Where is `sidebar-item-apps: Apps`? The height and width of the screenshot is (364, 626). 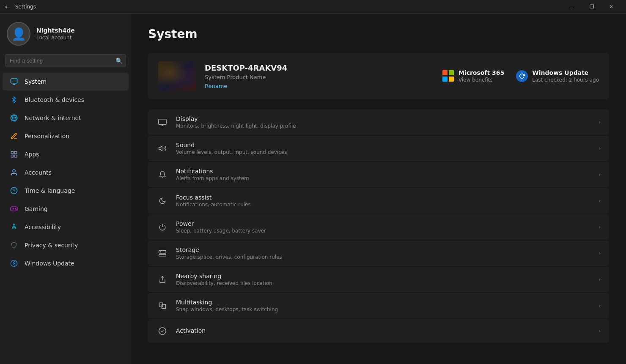
sidebar-item-apps: Apps is located at coordinates (66, 154).